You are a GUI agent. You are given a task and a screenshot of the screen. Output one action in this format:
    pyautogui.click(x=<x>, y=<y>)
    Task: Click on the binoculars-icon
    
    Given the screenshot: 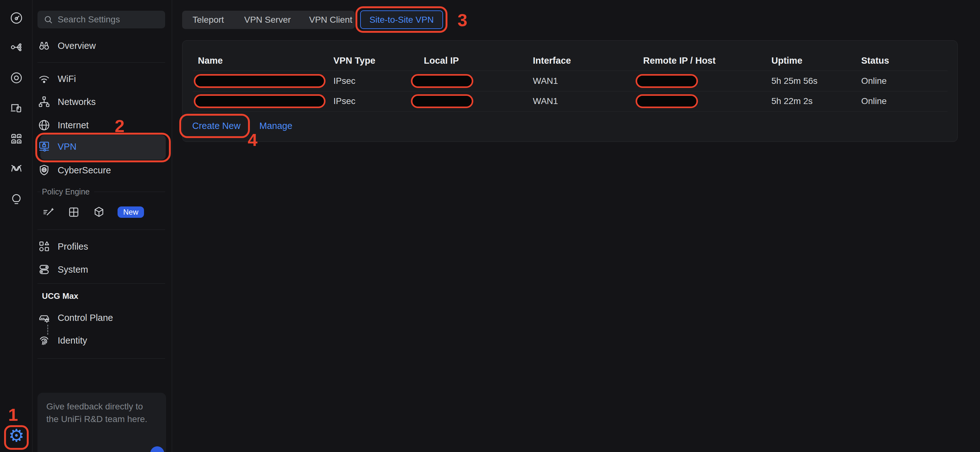 What is the action you would take?
    pyautogui.click(x=44, y=46)
    